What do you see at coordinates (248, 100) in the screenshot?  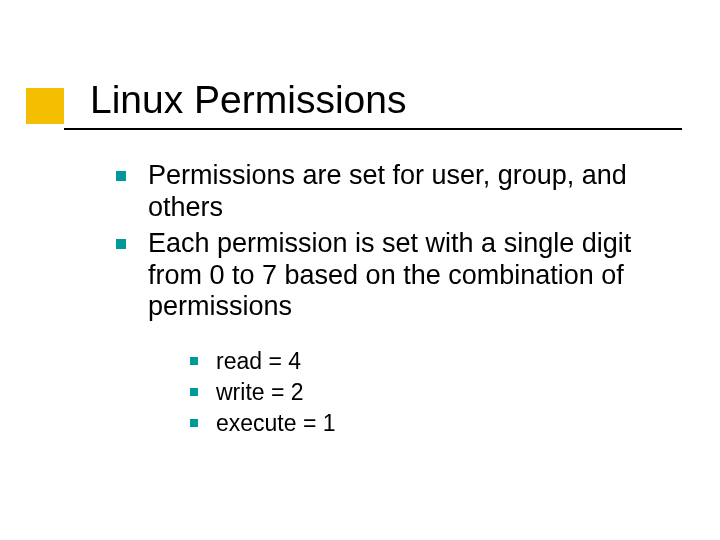 I see `slide-title: Linux Permissions` at bounding box center [248, 100].